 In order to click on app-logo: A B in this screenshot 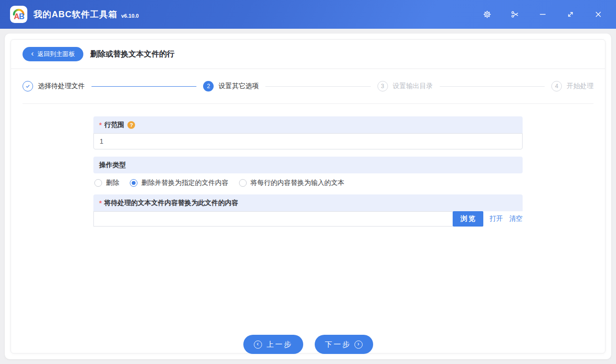, I will do `click(19, 14)`.